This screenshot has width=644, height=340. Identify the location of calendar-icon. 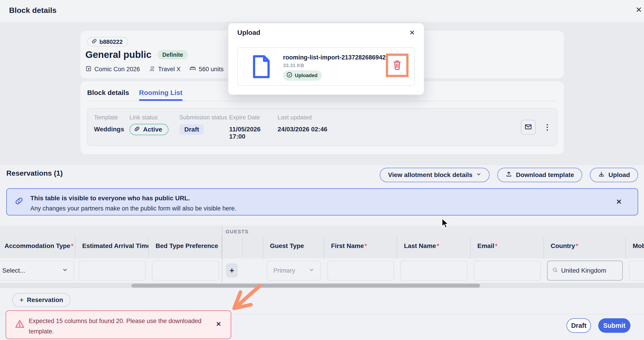
(88, 69).